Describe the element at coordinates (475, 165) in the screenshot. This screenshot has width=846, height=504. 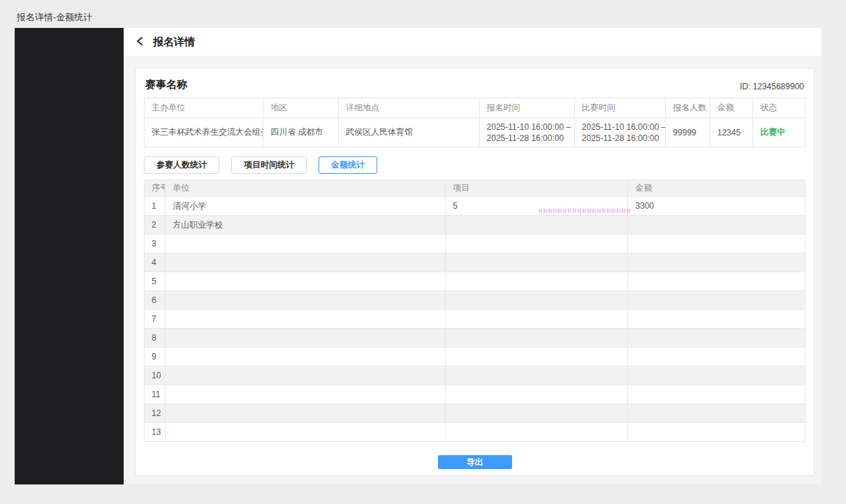
I see `stat-tabs: 参赛人数统计 项目时间统计 金额统计` at that location.